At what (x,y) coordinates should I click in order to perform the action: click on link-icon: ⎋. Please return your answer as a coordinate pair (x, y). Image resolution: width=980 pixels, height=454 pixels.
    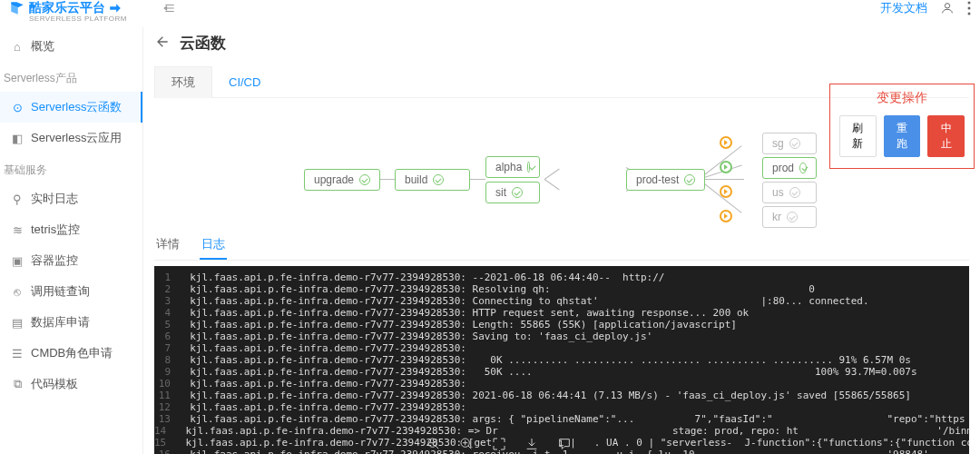
    Looking at the image, I should click on (17, 291).